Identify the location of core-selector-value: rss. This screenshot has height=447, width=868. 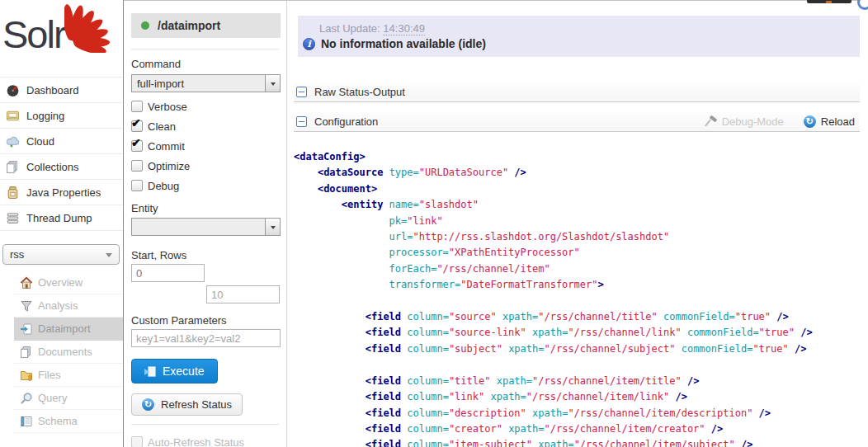
(17, 254).